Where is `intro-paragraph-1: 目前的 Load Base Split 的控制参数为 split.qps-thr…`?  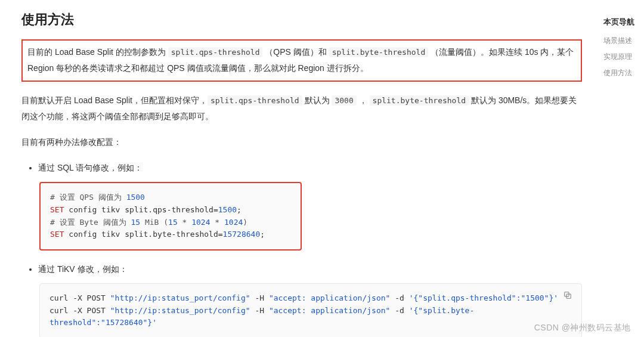 intro-paragraph-1: 目前的 Load Base Split 的控制参数为 split.qps-thr… is located at coordinates (302, 61).